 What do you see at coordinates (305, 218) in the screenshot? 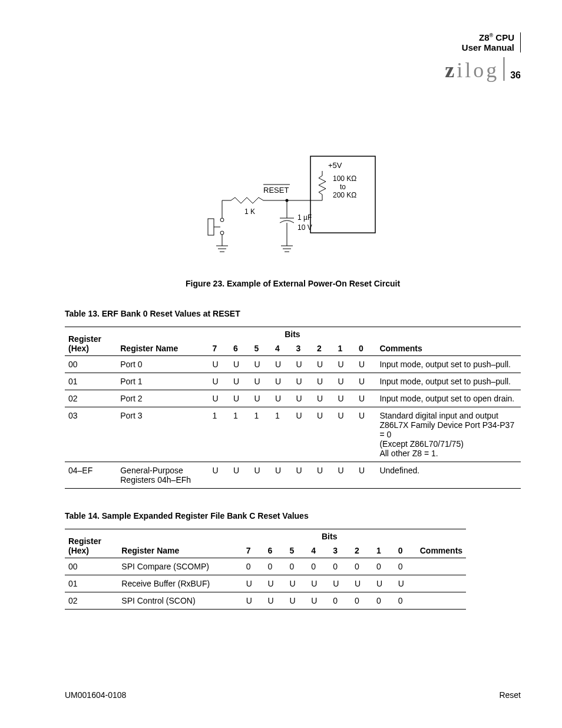
I see `cap1-label: 1 µF` at bounding box center [305, 218].